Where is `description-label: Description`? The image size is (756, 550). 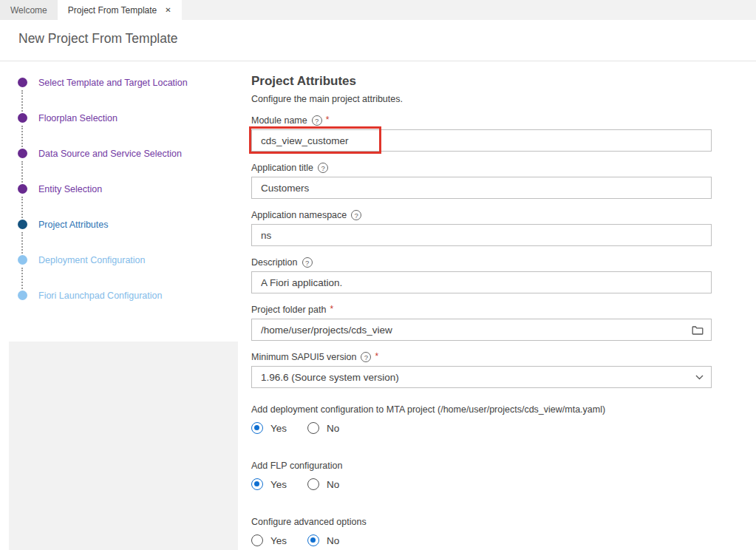 description-label: Description is located at coordinates (275, 262).